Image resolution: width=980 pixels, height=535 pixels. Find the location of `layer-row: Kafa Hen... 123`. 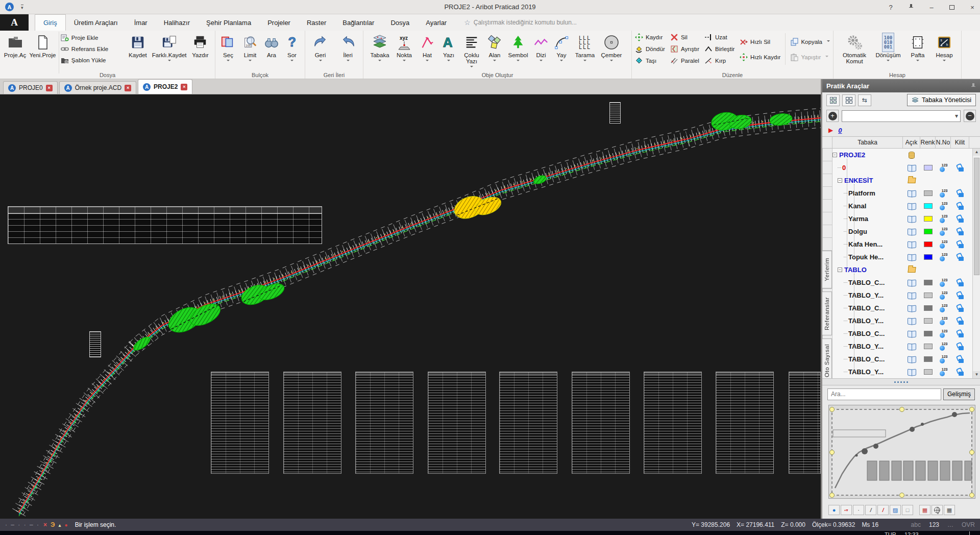

layer-row: Kafa Hen... 123 is located at coordinates (901, 244).